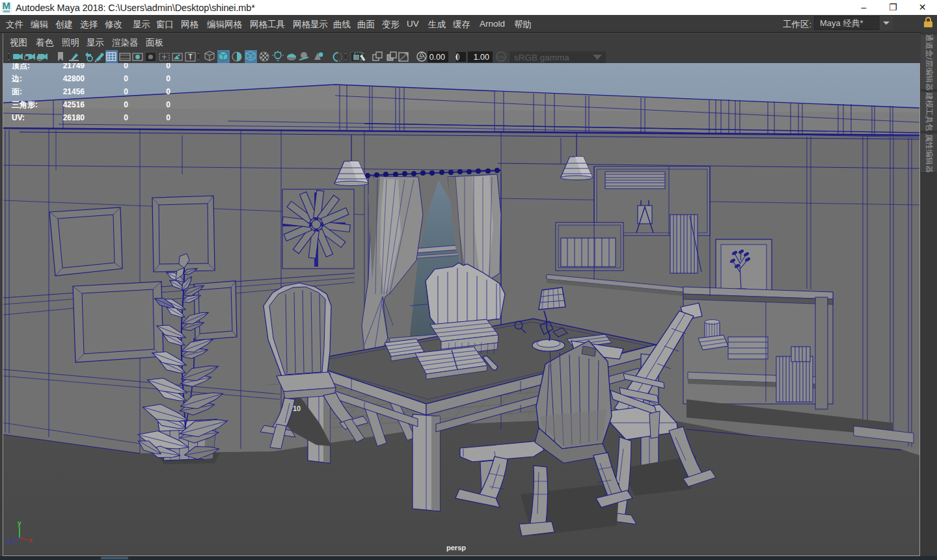 The image size is (937, 560). Describe the element at coordinates (31, 540) in the screenshot. I see `svg-text: x` at that location.